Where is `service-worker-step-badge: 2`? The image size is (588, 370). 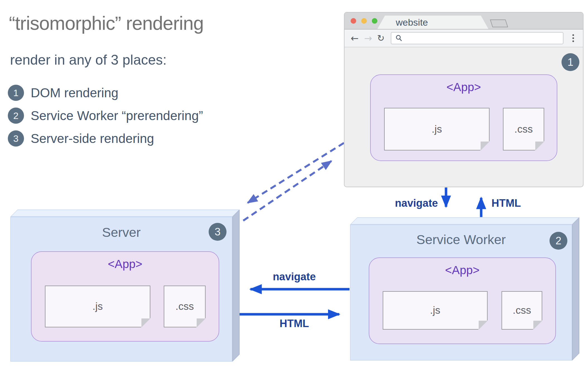 service-worker-step-badge: 2 is located at coordinates (558, 241).